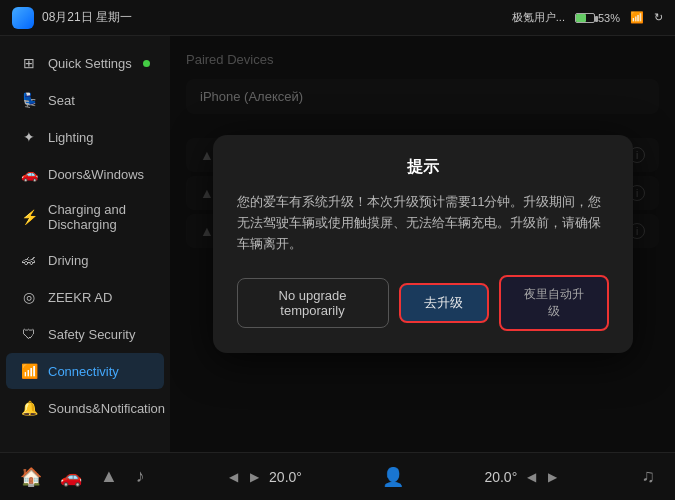  I want to click on sidebar-label-seat: Seat, so click(62, 100).